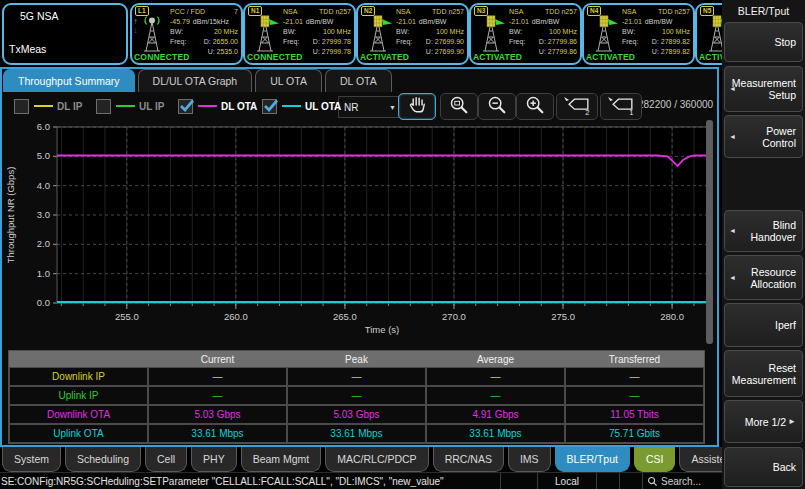  Describe the element at coordinates (767, 278) in the screenshot. I see `softkey-label: Resource Allocation` at that location.